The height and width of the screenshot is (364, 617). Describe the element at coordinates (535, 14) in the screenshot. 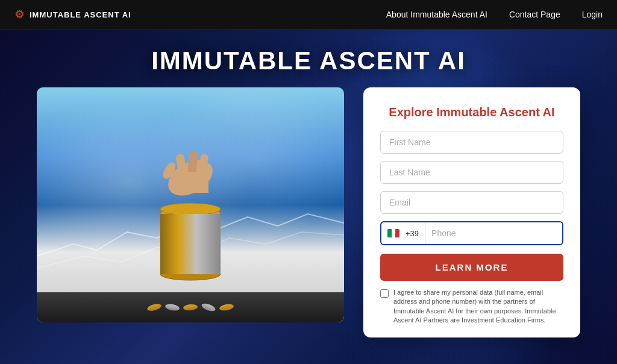

I see `contact-link: Contact Page` at that location.